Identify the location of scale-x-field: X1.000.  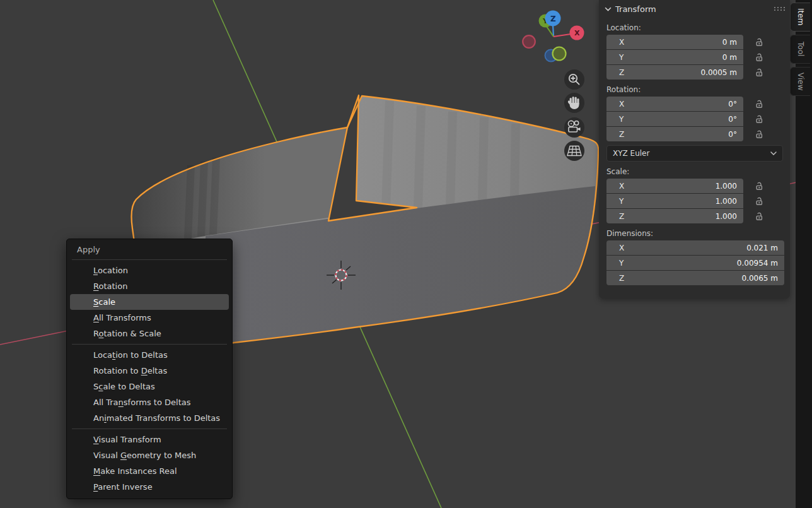
(675, 186).